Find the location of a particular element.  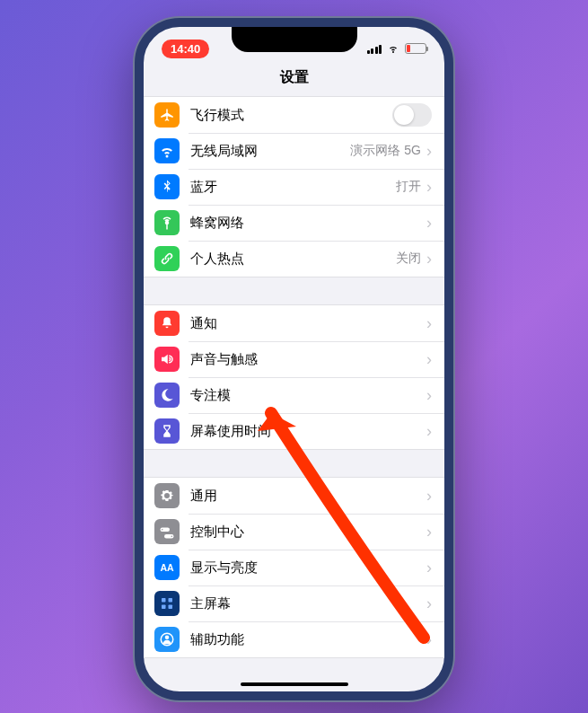

row-airplane: 飞行模式 is located at coordinates (294, 115).